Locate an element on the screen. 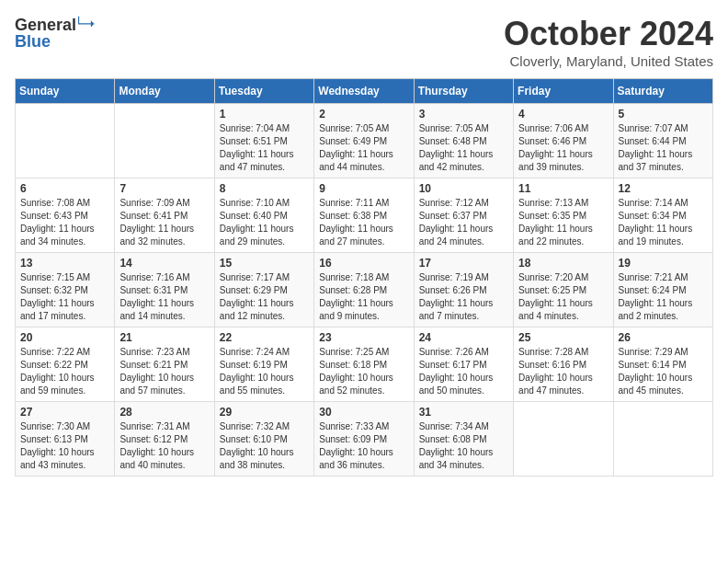 This screenshot has width=728, height=563. daylight-text: Daylight: 10 hours and 45 minutes. is located at coordinates (656, 385).